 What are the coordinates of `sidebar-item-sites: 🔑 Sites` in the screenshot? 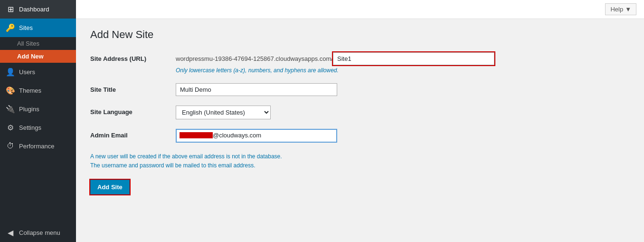 It's located at (38, 28).